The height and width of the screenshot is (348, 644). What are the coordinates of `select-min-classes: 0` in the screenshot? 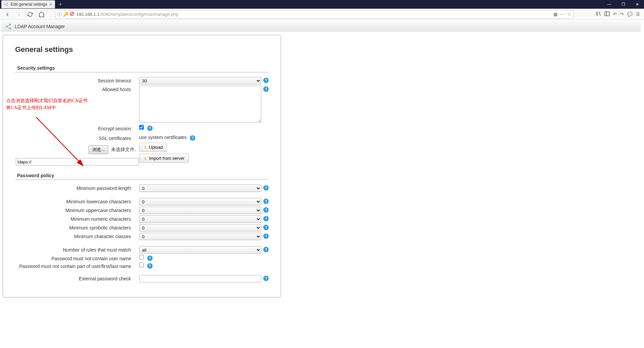 It's located at (201, 236).